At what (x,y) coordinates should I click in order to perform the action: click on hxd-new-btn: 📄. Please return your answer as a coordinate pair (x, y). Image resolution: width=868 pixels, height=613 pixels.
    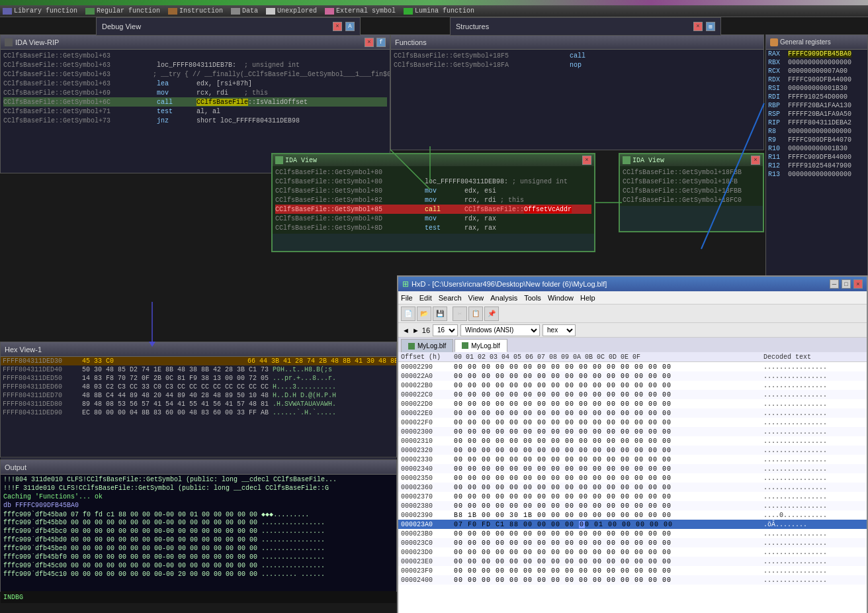
    Looking at the image, I should click on (408, 314).